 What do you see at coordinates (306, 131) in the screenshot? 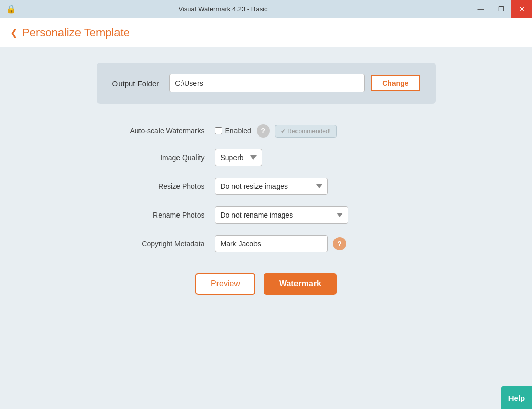
I see `recommended-badge: ✔ Recommended!` at bounding box center [306, 131].